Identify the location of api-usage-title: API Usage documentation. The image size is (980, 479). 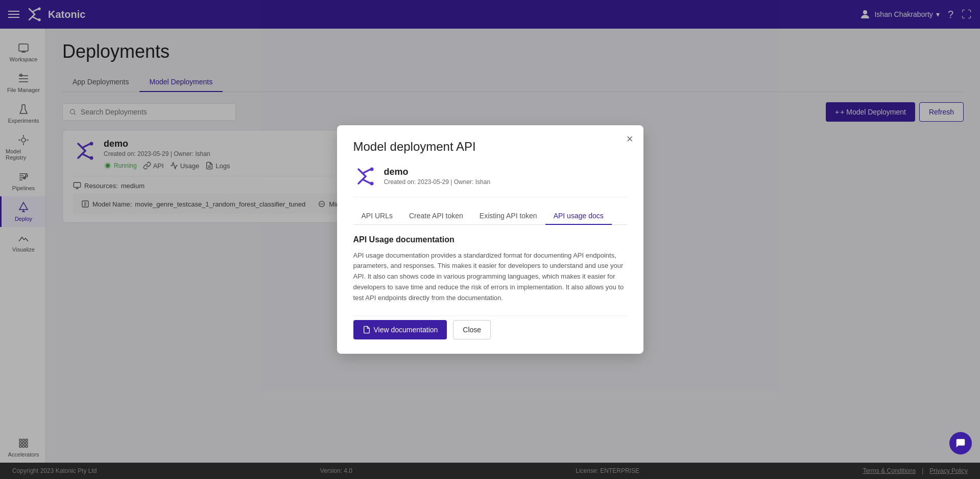
(490, 240).